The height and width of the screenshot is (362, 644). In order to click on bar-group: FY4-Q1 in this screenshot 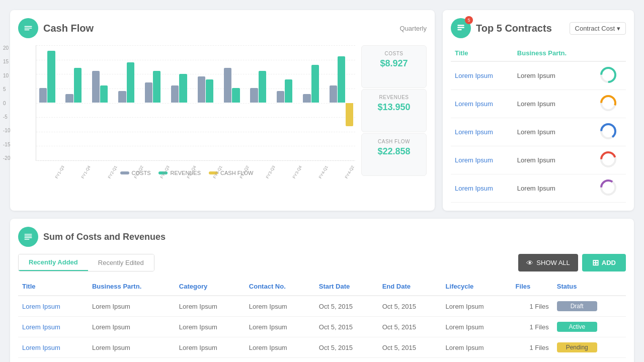, I will do `click(314, 103)`.